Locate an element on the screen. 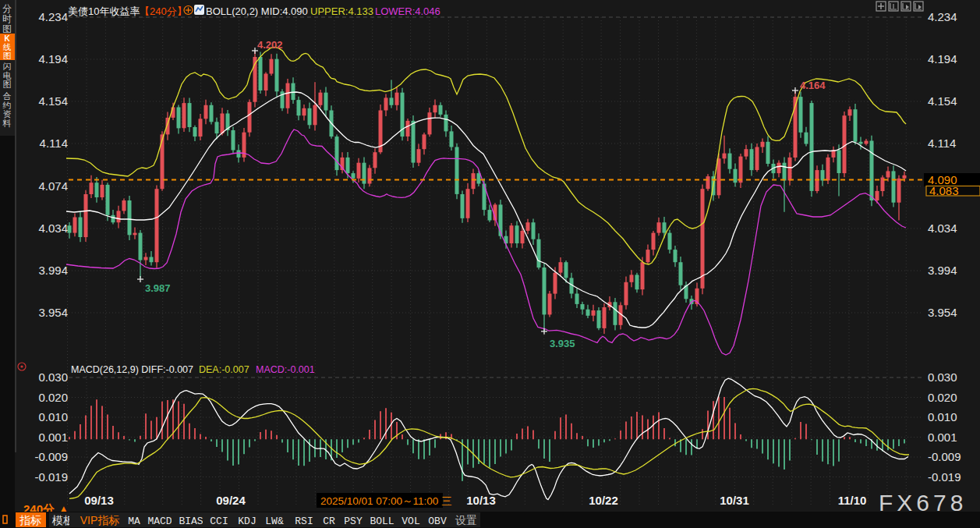 This screenshot has height=528, width=980. svg-text: 4.074 is located at coordinates (53, 186).